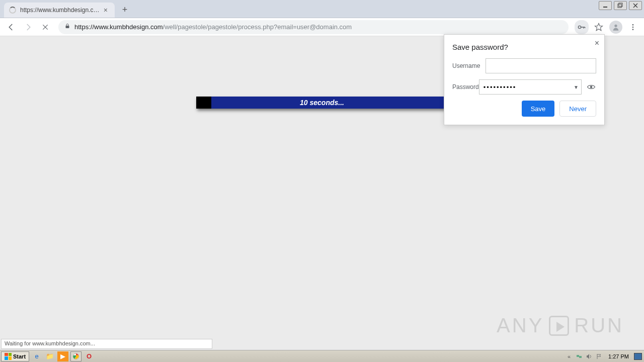  What do you see at coordinates (107, 344) in the screenshot?
I see `status-bar: Waiting for www.kumbhdesign.com...` at bounding box center [107, 344].